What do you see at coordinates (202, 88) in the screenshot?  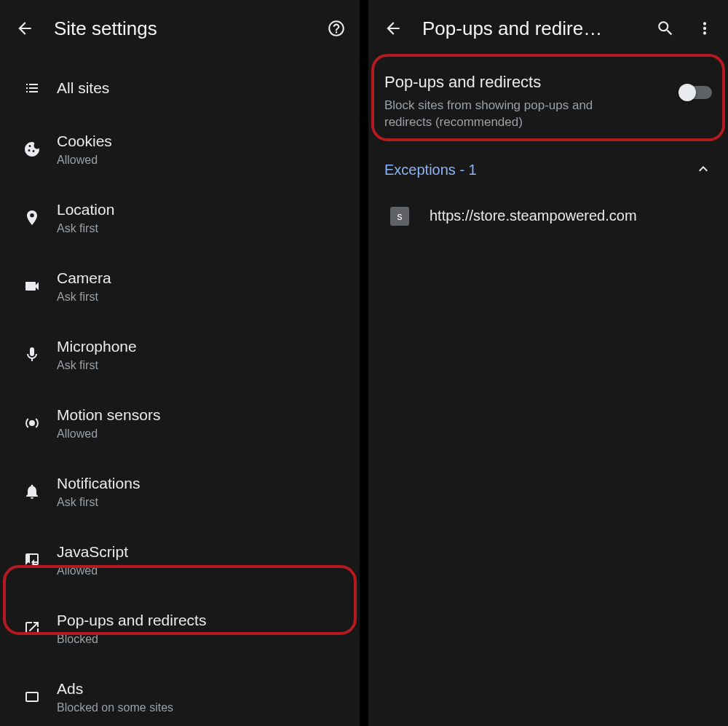 I see `row-label: All sites` at bounding box center [202, 88].